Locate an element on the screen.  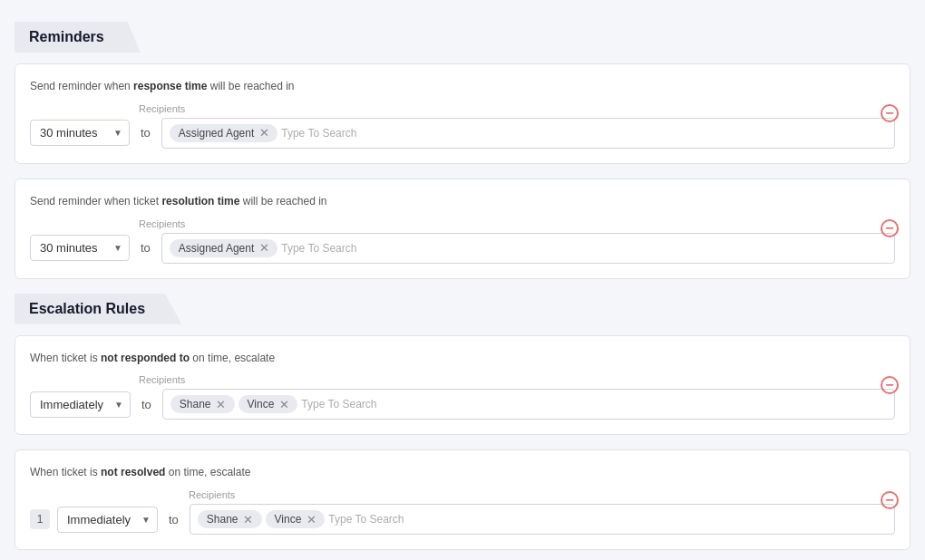
escalation-card-1-recipients-label: Recipients is located at coordinates (517, 380).